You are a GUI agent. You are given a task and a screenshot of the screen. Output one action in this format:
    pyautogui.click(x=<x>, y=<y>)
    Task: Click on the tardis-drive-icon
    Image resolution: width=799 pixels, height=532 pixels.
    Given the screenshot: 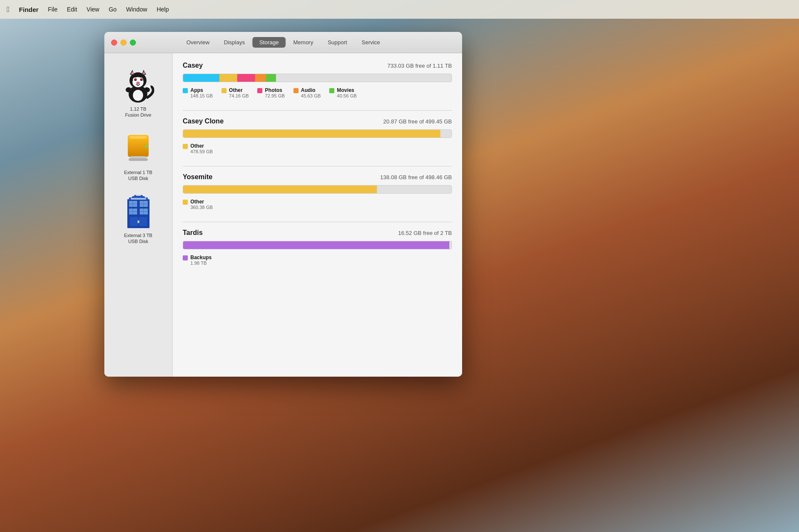 What is the action you would take?
    pyautogui.click(x=138, y=212)
    